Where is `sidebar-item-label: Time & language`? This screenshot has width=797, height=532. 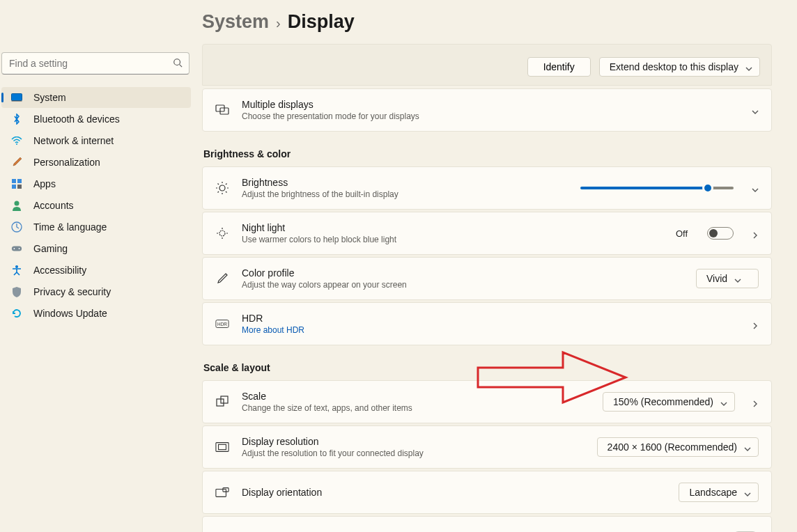 sidebar-item-label: Time & language is located at coordinates (70, 227).